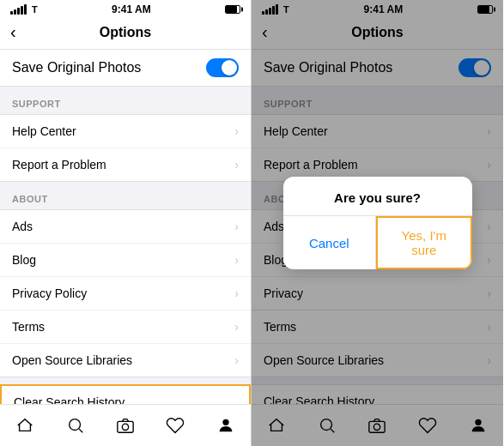  Describe the element at coordinates (378, 242) in the screenshot. I see `modal-buttons: Cancel Yes, I'm sure` at that location.